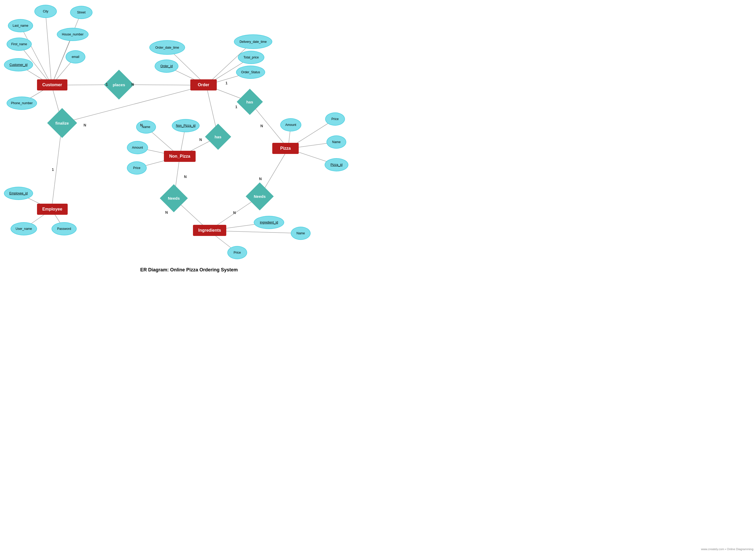 The width and height of the screenshot is (756, 552). What do you see at coordinates (133, 84) in the screenshot?
I see `card-2: N` at bounding box center [133, 84].